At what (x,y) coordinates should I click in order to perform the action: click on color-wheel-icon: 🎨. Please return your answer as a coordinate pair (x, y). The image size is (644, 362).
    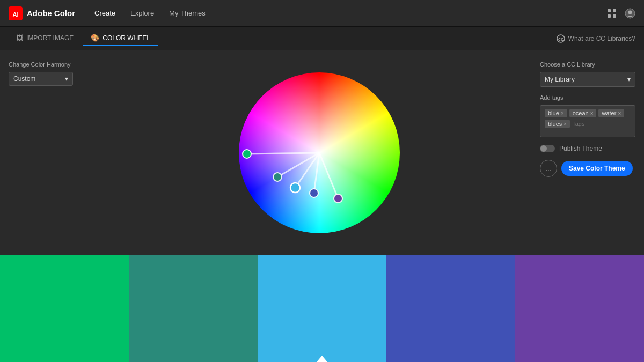
    Looking at the image, I should click on (95, 38).